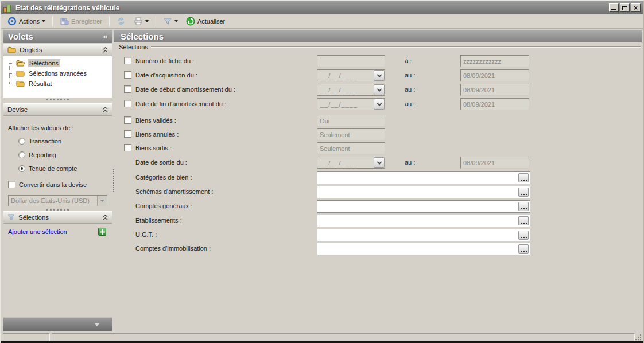 The width and height of the screenshot is (644, 343). I want to click on filter-button, so click(170, 21).